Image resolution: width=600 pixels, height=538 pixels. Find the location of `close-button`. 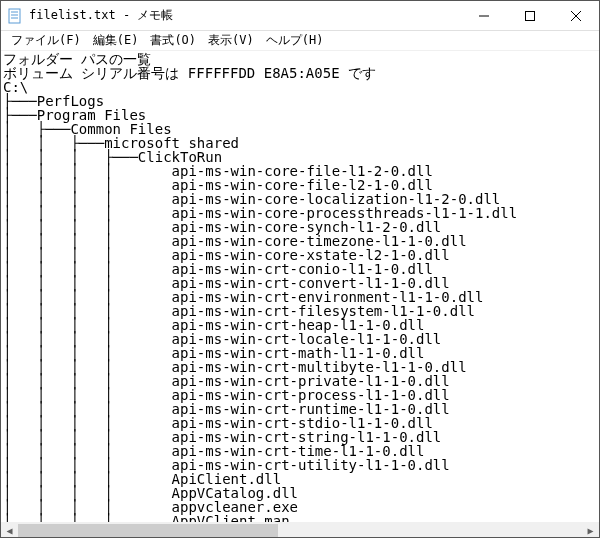

close-button is located at coordinates (576, 16).